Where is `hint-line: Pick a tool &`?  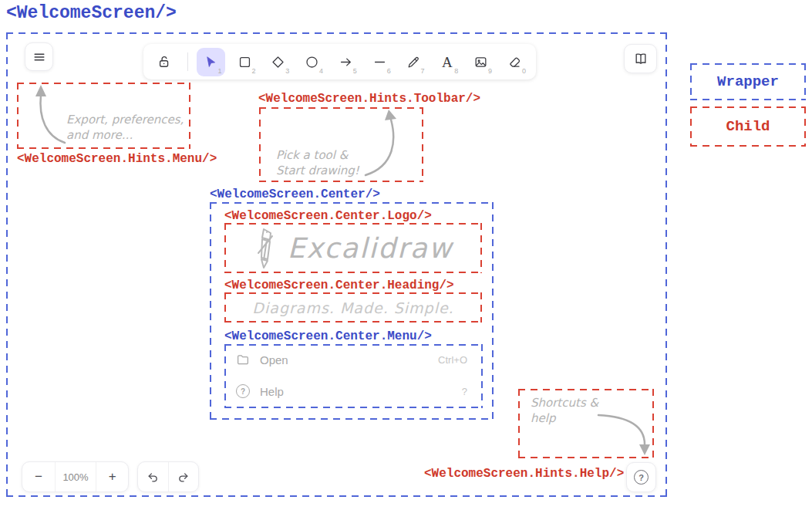 hint-line: Pick a tool & is located at coordinates (318, 155).